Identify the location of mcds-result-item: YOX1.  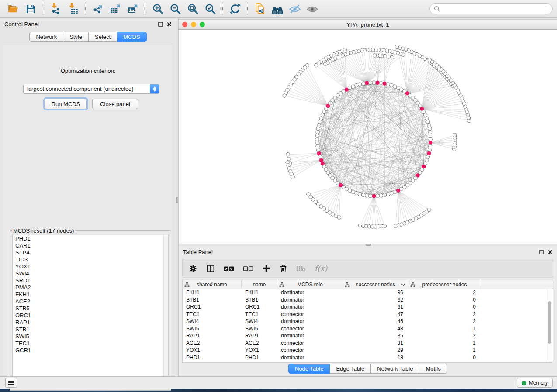
(90, 267).